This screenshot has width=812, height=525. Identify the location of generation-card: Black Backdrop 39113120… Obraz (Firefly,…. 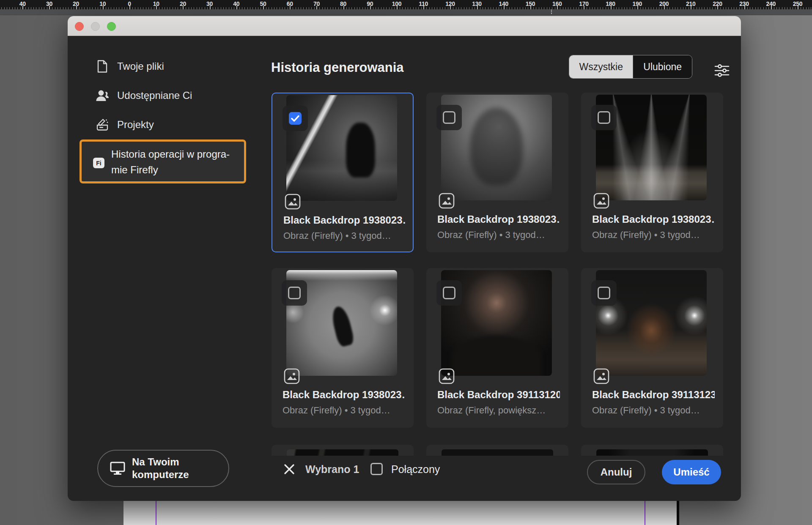
(497, 348).